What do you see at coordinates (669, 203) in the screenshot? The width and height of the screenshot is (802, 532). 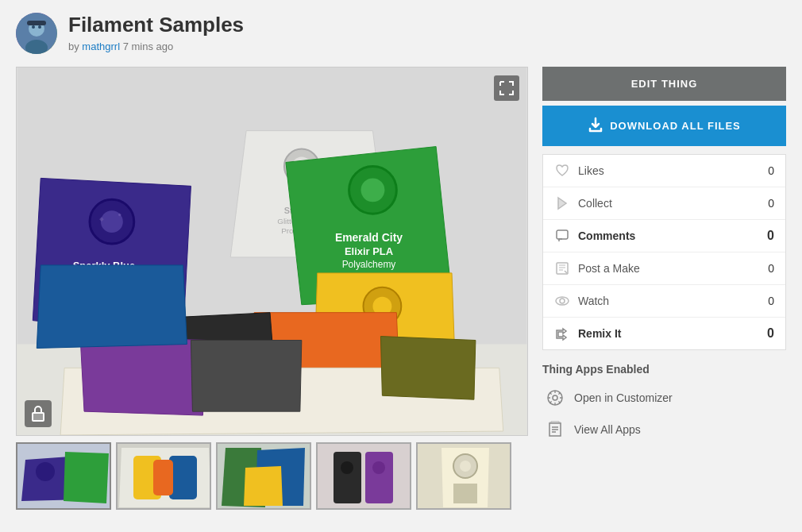 I see `collect-label: Collect` at bounding box center [669, 203].